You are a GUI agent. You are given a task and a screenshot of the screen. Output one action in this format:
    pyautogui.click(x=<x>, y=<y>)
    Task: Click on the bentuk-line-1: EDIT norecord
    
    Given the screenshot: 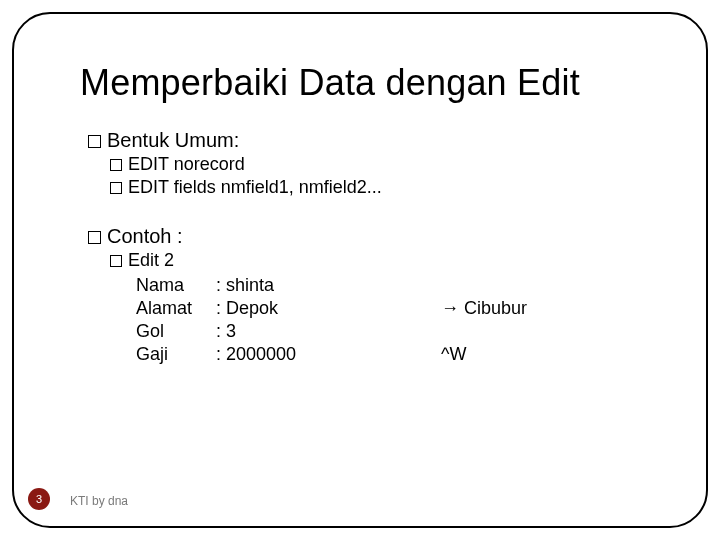 What is the action you would take?
    pyautogui.click(x=385, y=164)
    